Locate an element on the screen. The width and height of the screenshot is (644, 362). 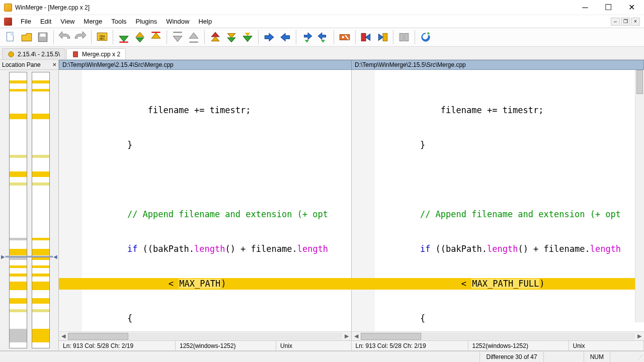
tb-open is located at coordinates (27, 37).